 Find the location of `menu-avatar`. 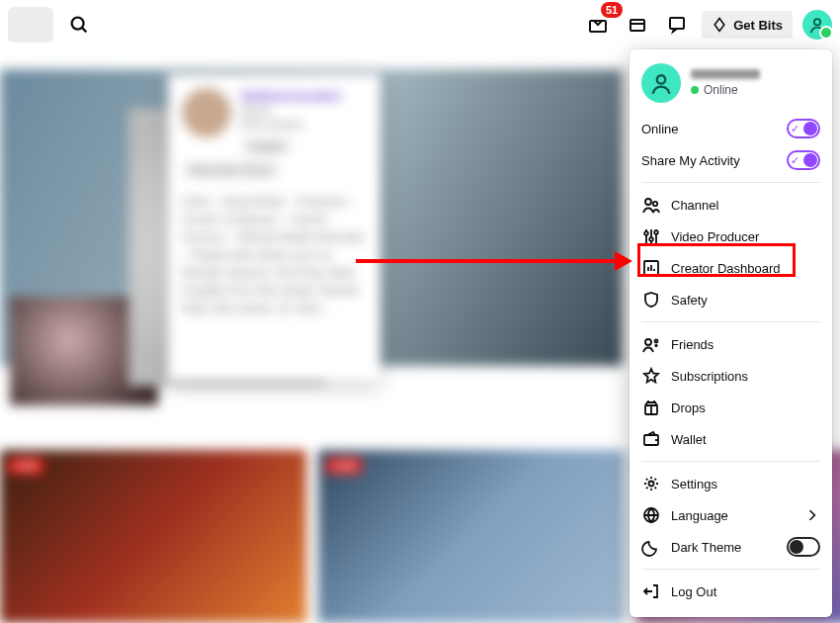

menu-avatar is located at coordinates (661, 83).